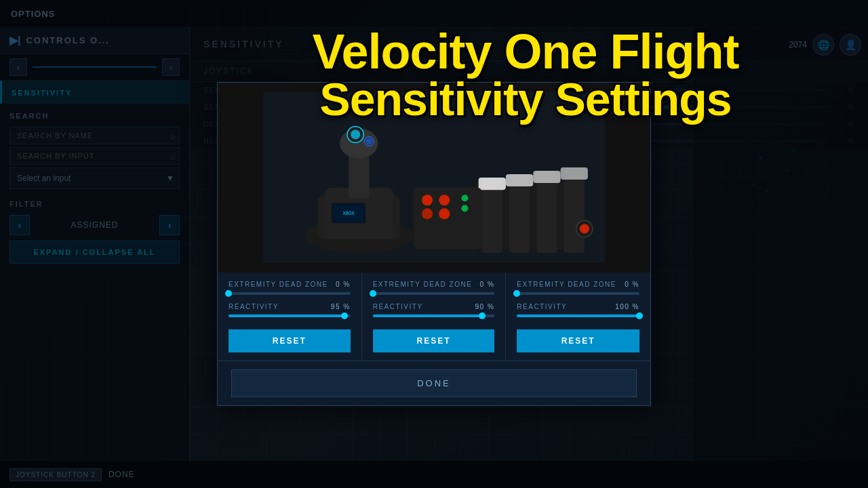 Image resolution: width=868 pixels, height=488 pixels. Describe the element at coordinates (578, 285) in the screenshot. I see `extremity-label-3: EXTREMITY DEAD ZONE 0 %` at that location.